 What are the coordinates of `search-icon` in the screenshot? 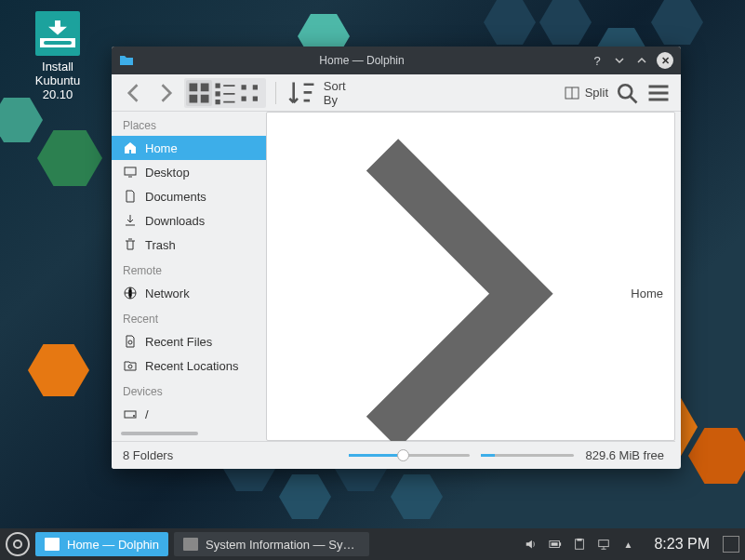 It's located at (627, 93).